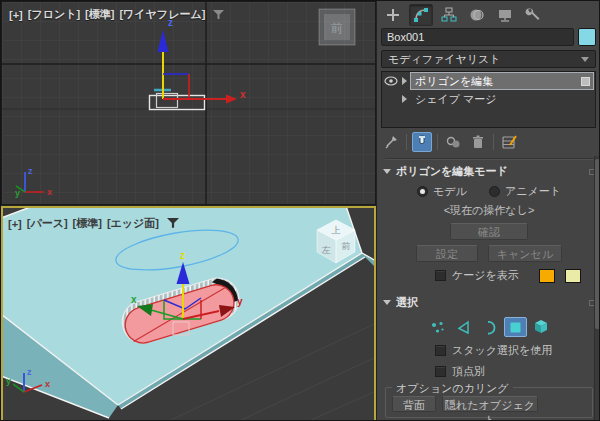 This screenshot has height=421, width=600. What do you see at coordinates (489, 402) in the screenshot?
I see `culling-options-group: オプションのカリング 背面 隠れたオブジェクト` at bounding box center [489, 402].